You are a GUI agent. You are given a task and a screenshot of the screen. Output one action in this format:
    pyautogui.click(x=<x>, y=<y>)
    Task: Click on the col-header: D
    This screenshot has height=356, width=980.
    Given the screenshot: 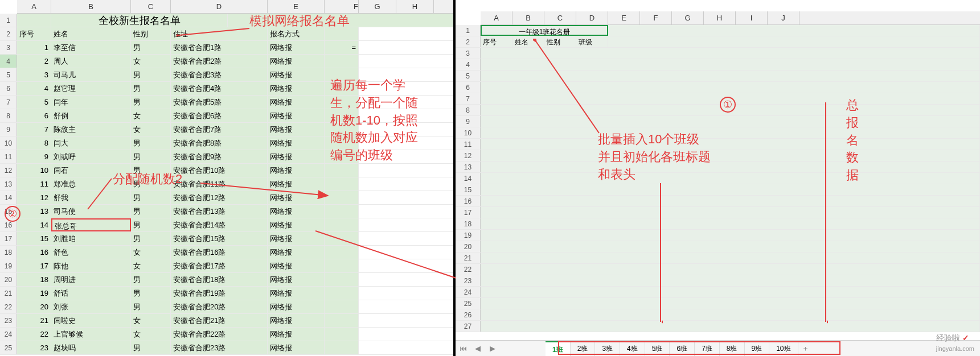 What is the action you would take?
    pyautogui.click(x=592, y=18)
    